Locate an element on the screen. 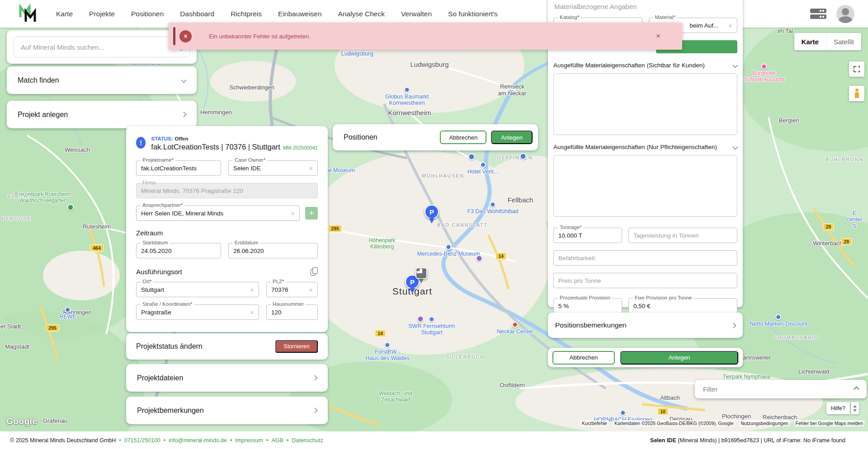 Image resolution: width=868 pixels, height=449 pixels. positionsbemerkungen-accordion: Positionsbemerkungen is located at coordinates (646, 325).